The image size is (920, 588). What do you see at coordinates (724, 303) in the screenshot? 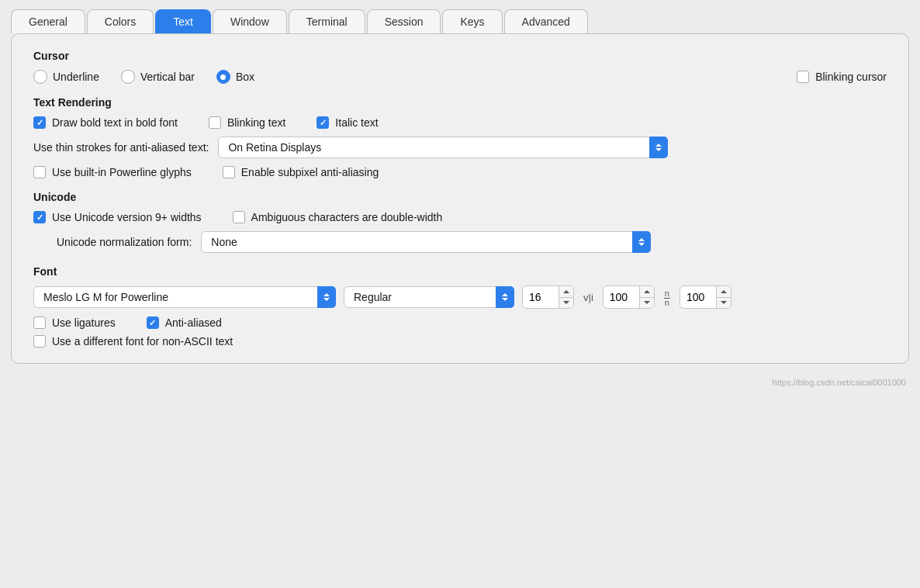
I see `fraction-down-arrow` at bounding box center [724, 303].